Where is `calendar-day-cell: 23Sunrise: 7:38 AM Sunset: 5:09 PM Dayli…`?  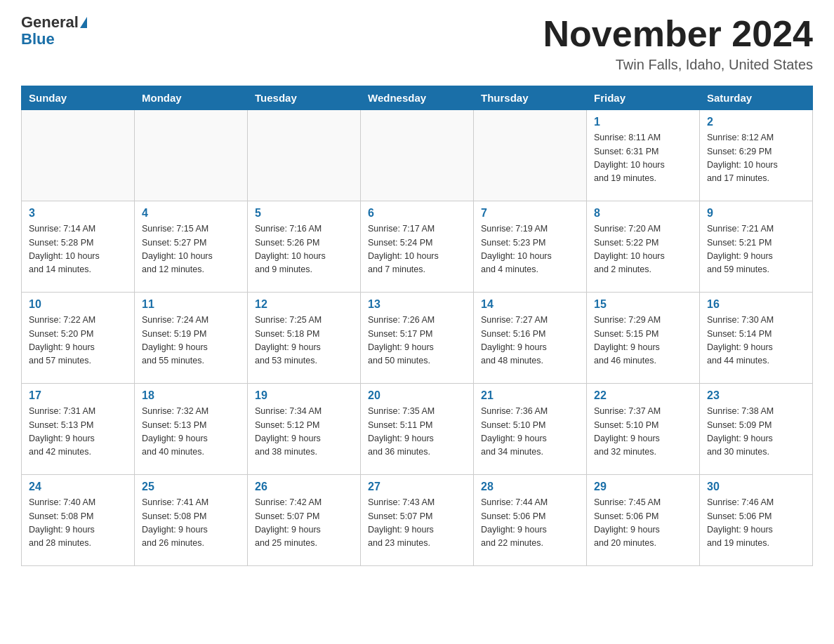 calendar-day-cell: 23Sunrise: 7:38 AM Sunset: 5:09 PM Dayli… is located at coordinates (757, 429).